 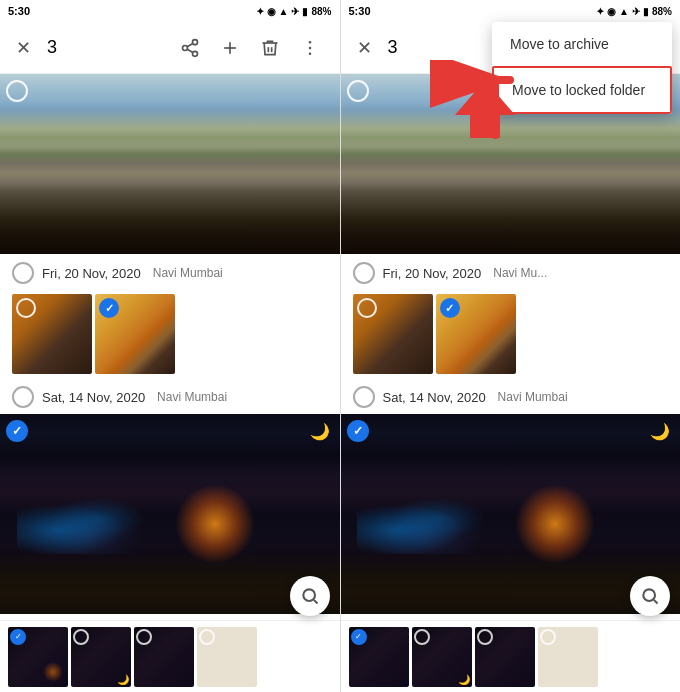 What do you see at coordinates (170, 656) in the screenshot?
I see `bottom-strip-left: 🌙` at bounding box center [170, 656].